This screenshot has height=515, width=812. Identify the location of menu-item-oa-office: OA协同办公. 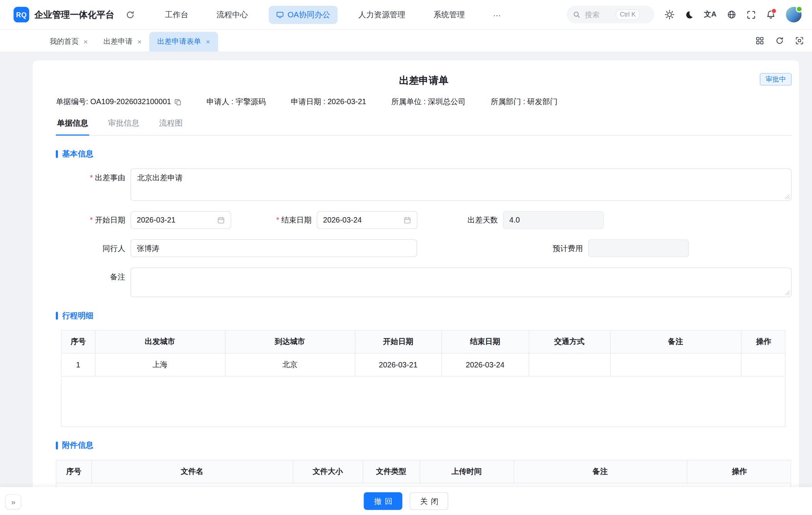
(303, 15).